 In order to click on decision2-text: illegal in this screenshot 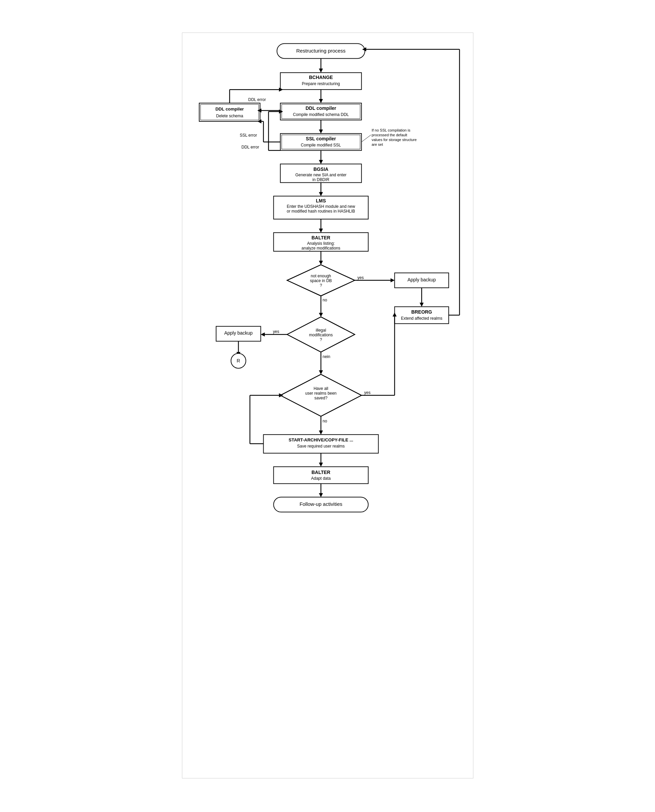, I will do `click(321, 330)`.